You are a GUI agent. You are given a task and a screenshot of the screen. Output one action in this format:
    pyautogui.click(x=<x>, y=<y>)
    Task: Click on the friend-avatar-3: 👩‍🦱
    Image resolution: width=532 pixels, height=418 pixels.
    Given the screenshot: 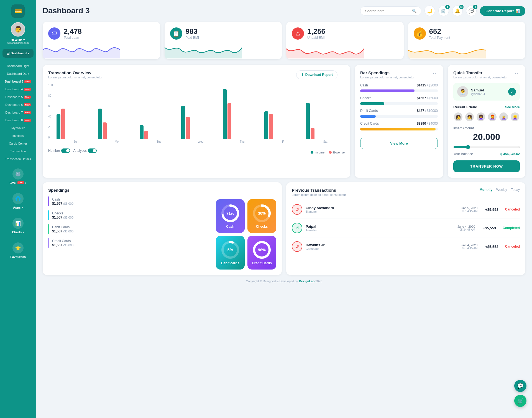 What is the action you would take?
    pyautogui.click(x=481, y=117)
    